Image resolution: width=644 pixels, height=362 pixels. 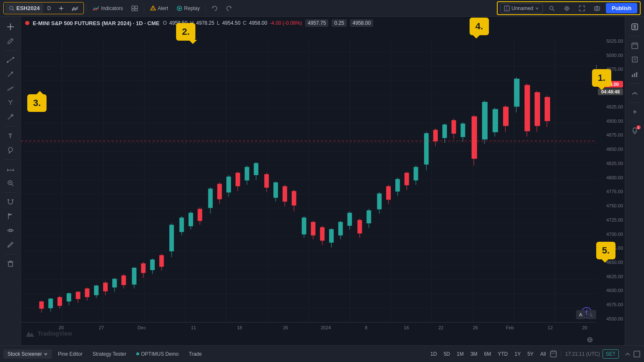 I want to click on magnet-tool, so click(x=10, y=202).